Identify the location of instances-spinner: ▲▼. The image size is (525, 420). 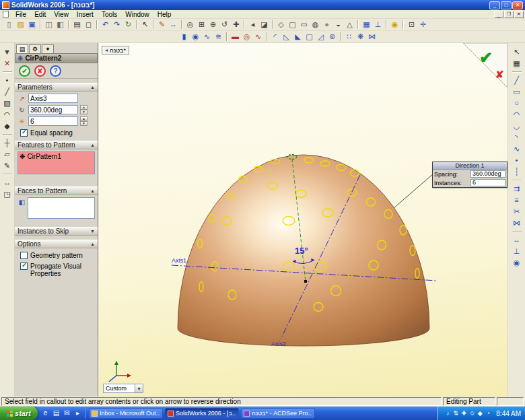
(83, 121).